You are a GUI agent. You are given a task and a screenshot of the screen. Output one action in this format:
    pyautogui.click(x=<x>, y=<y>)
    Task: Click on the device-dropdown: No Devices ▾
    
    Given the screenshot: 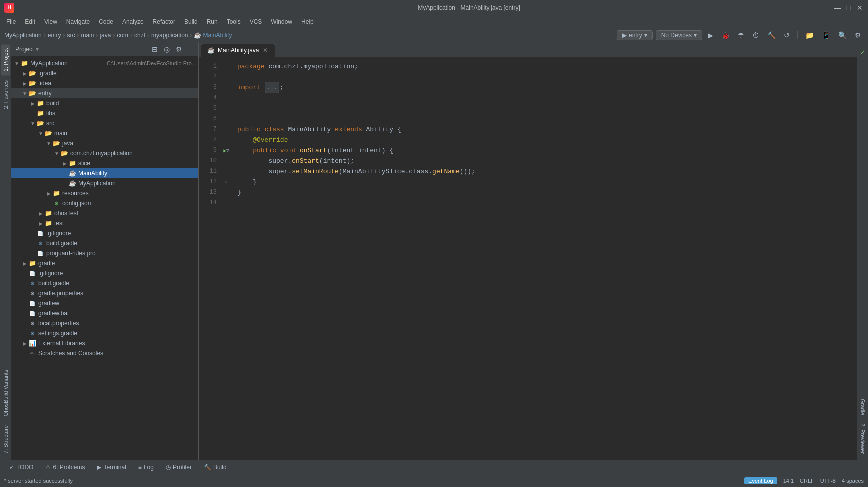 What is the action you would take?
    pyautogui.click(x=679, y=35)
    